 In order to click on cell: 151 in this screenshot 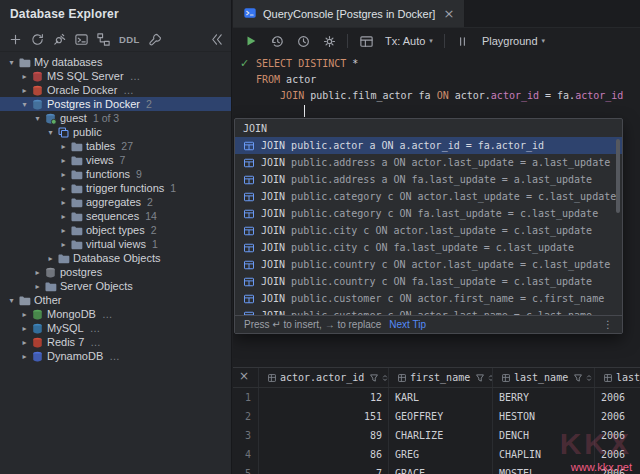, I will do `click(324, 416)`.